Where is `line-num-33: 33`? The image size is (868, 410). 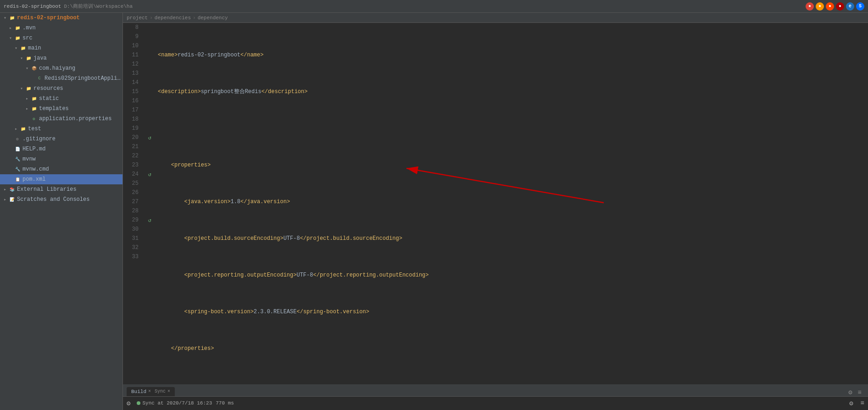 line-num-33: 33 is located at coordinates (132, 257).